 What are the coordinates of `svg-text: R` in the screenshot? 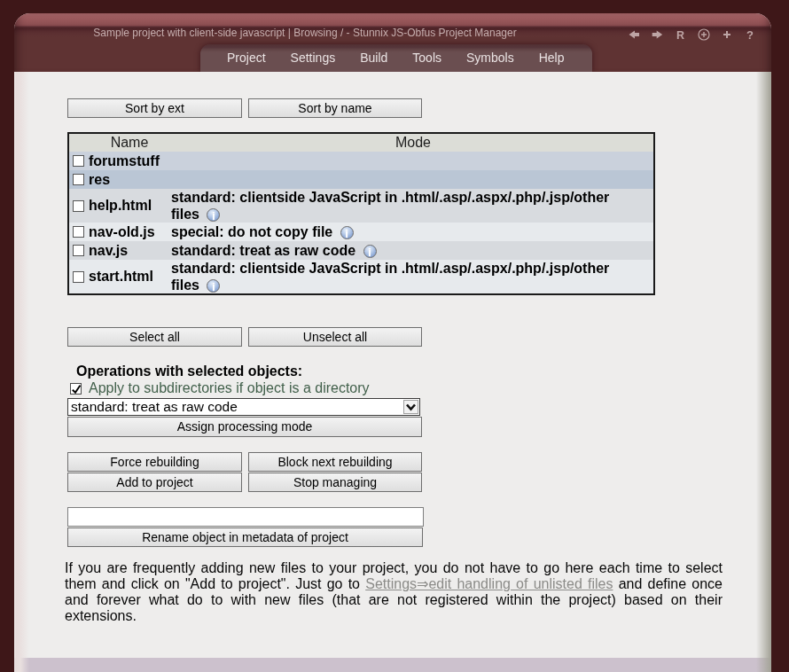 It's located at (681, 35).